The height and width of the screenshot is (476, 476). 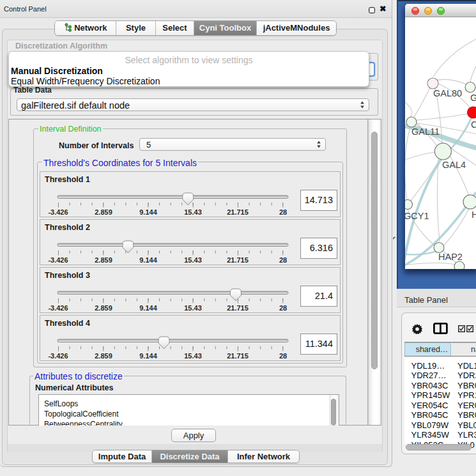 What do you see at coordinates (450, 257) in the screenshot?
I see `svg-text: HAP2` at bounding box center [450, 257].